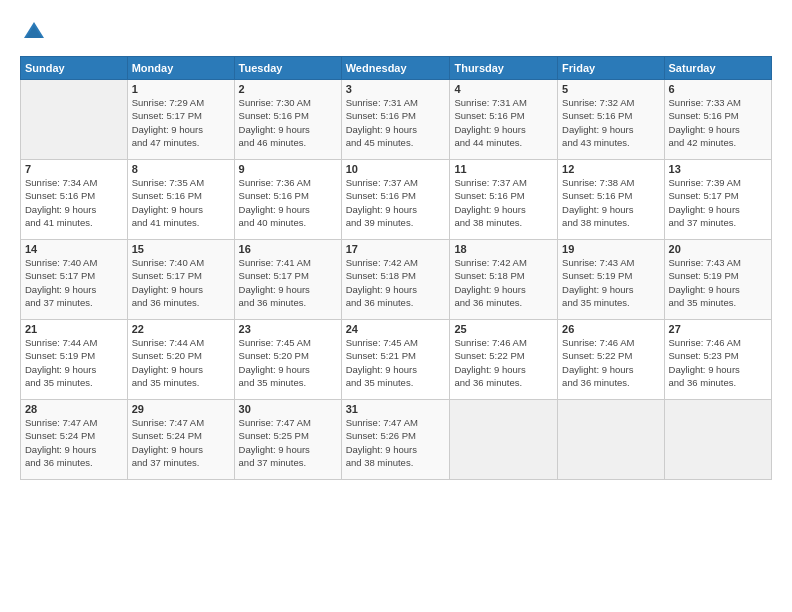  I want to click on calendar-cell: 4Sunrise: 7:31 AM Sunset: 5:16 PM Daylig…, so click(504, 120).